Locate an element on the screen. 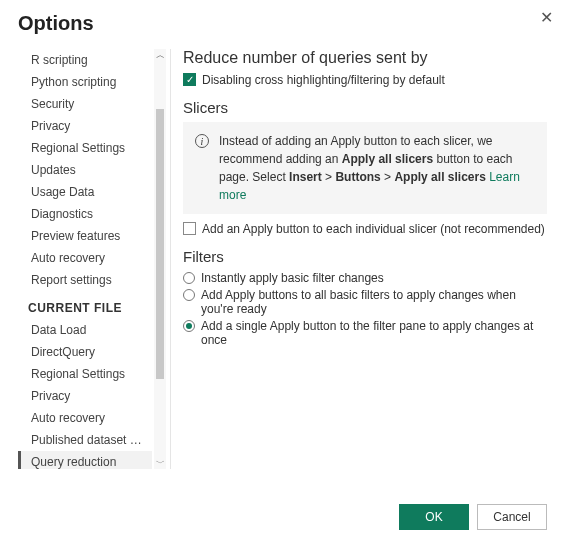  vertical-divider is located at coordinates (170, 259).